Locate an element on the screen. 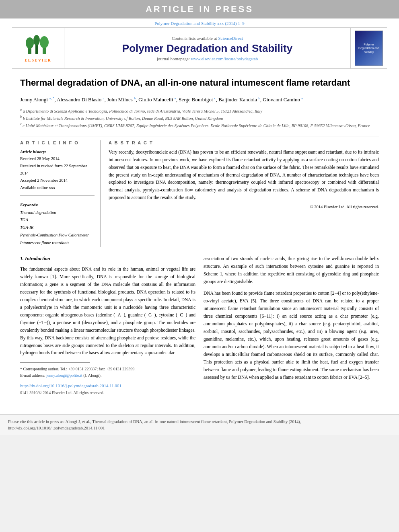 The width and height of the screenshot is (399, 532). journal-main-title: Polymer Degradation and Stability is located at coordinates (208, 48).